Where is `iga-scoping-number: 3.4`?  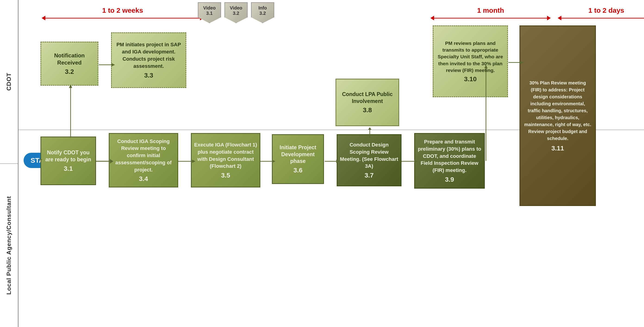 iga-scoping-number: 3.4 is located at coordinates (144, 179).